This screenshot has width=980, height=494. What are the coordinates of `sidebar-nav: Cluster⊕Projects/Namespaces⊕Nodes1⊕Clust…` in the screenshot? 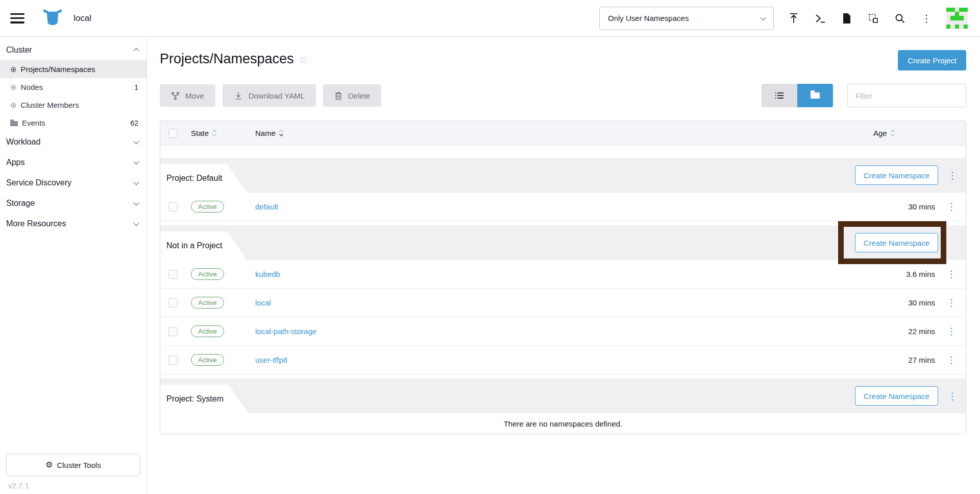 It's located at (74, 137).